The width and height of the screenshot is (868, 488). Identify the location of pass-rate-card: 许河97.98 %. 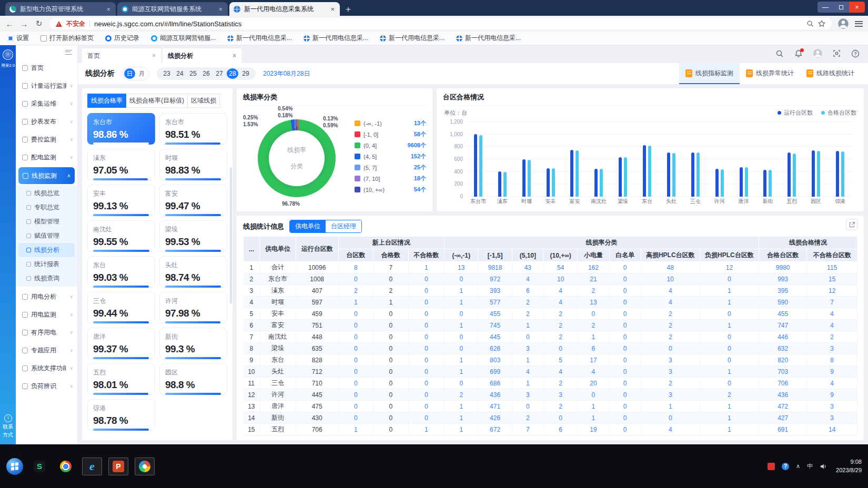
(194, 308).